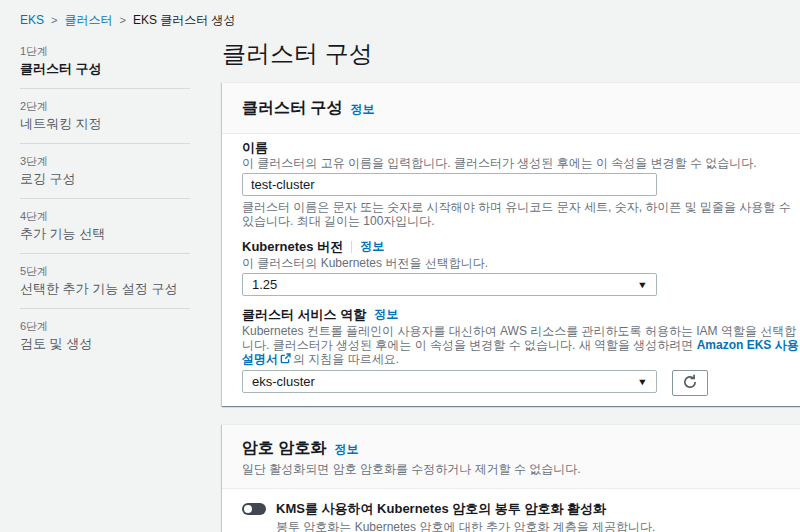  Describe the element at coordinates (511, 108) in the screenshot. I see `cluster-config-card-header: 클러스터 구성정보` at that location.